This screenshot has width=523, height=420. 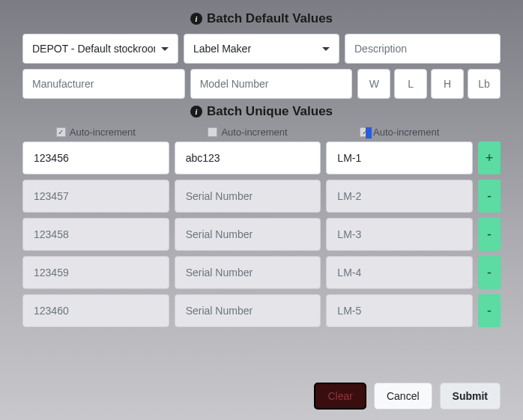 What do you see at coordinates (222, 49) in the screenshot?
I see `label-maker-value: Label Maker` at bounding box center [222, 49].